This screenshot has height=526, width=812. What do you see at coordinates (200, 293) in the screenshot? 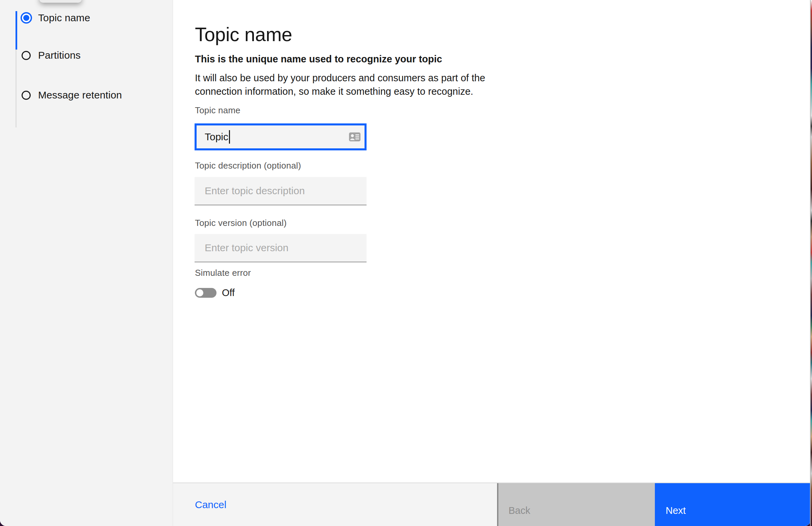
I see `toggle-knob` at bounding box center [200, 293].